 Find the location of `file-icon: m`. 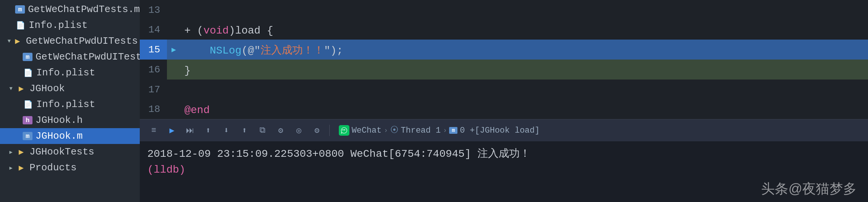

file-icon: m is located at coordinates (453, 130).